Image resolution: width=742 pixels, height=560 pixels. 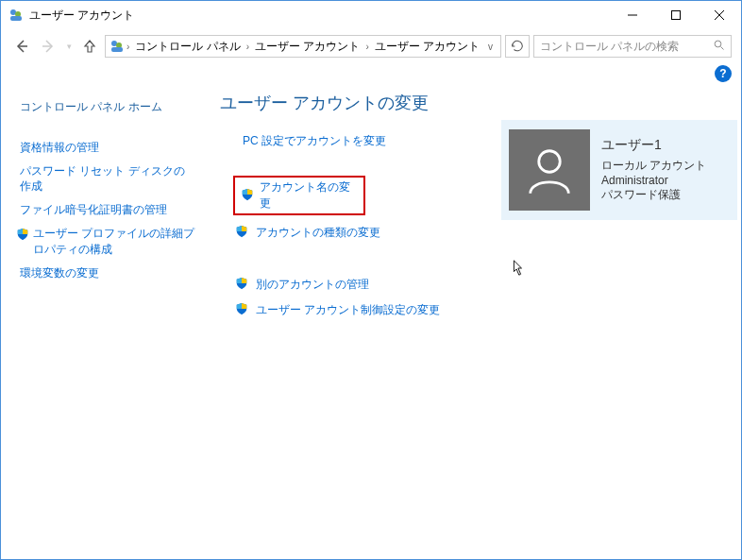 What do you see at coordinates (632, 15) in the screenshot?
I see `minimize-button` at bounding box center [632, 15].